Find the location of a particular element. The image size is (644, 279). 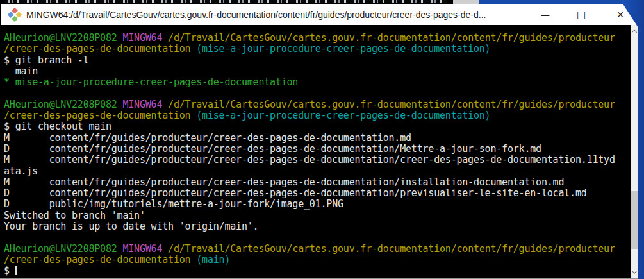

terminal-line: /creer-des-pages-de-documentation (main) is located at coordinates (317, 260).